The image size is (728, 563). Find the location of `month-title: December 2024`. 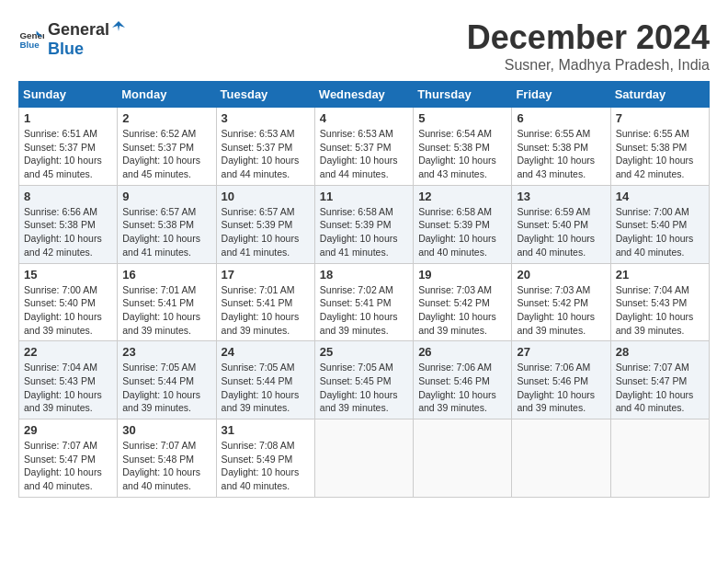

month-title: December 2024 is located at coordinates (588, 38).